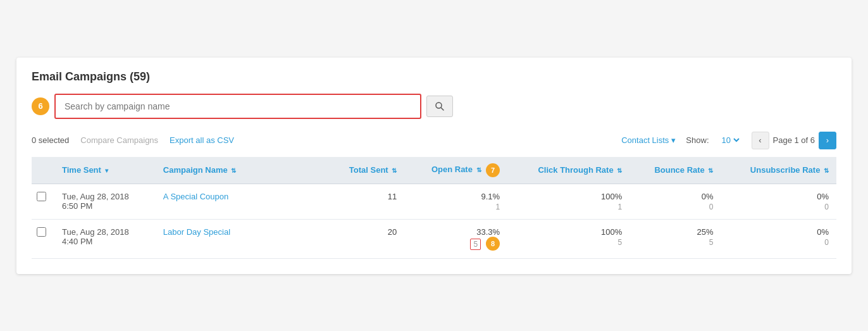 Image resolution: width=868 pixels, height=331 pixels. I want to click on row2-open-rate: 33.3% 5 8, so click(456, 239).